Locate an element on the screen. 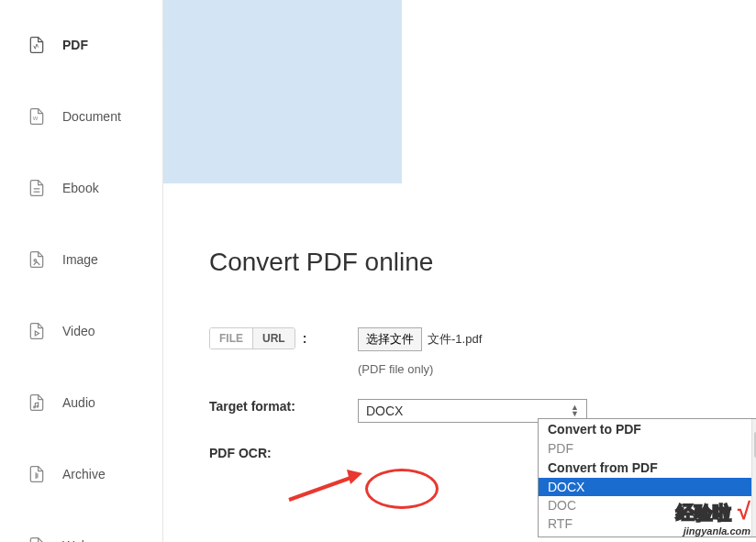 This screenshot has height=542, width=756. sidebar-item-label: PDF is located at coordinates (75, 45).